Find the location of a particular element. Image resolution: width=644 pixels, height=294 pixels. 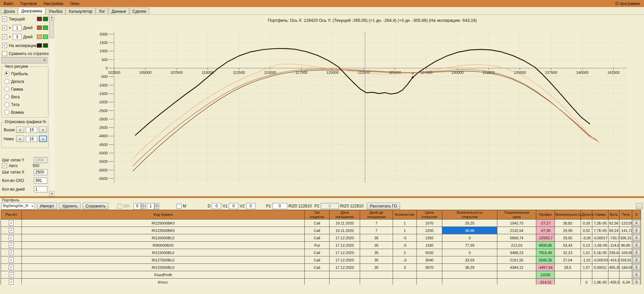

plus1-color-down-swatch is located at coordinates (40, 28).